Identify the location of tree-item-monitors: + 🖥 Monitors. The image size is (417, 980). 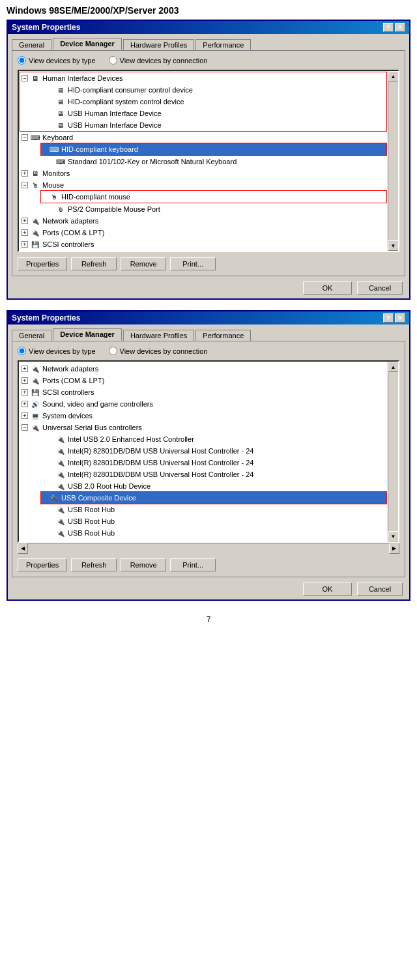
(203, 173).